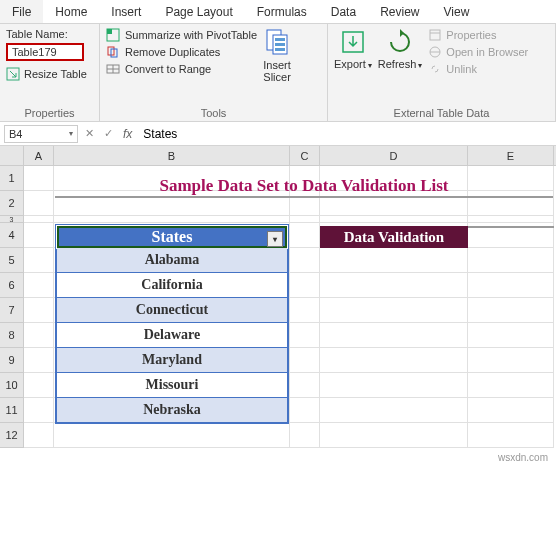 The image size is (556, 535). I want to click on refresh-button: Refresh▾, so click(400, 52).